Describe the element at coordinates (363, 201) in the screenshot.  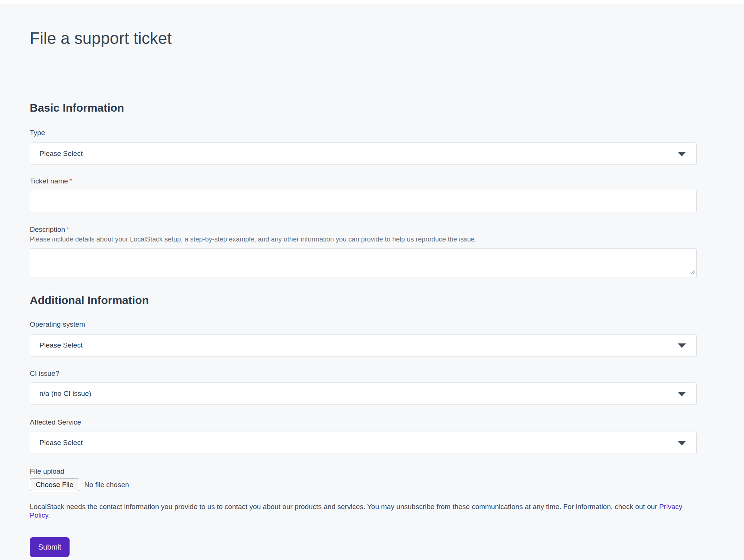
I see `ticket-name-input` at that location.